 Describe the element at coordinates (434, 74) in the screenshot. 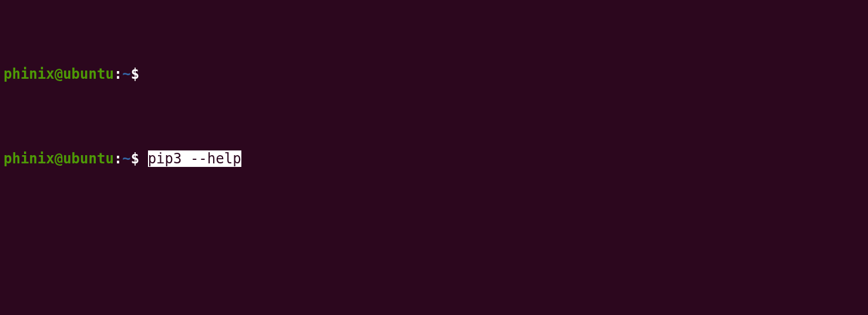

I see `prompt-line-1: phinix@ubuntu:~$` at that location.